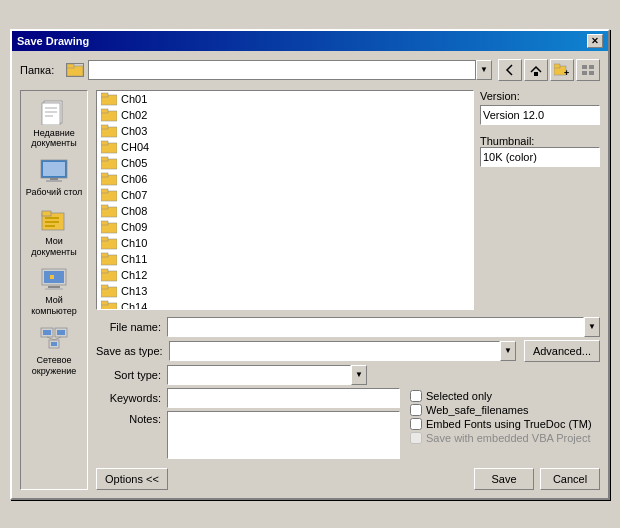  What do you see at coordinates (285, 259) in the screenshot?
I see `list-item: Ch11` at bounding box center [285, 259].